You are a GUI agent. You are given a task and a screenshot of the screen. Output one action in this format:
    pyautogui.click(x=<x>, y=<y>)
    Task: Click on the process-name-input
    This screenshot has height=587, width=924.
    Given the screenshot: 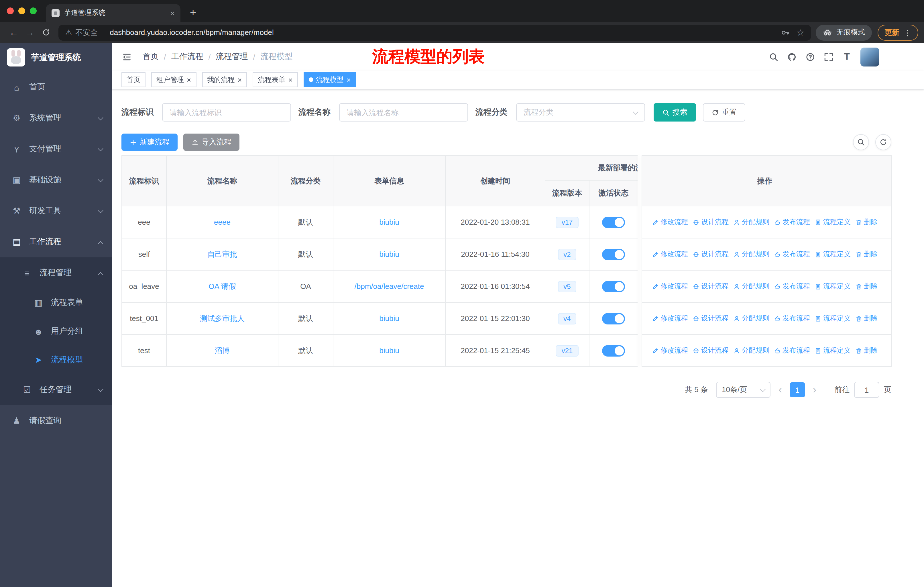 What is the action you would take?
    pyautogui.click(x=404, y=112)
    